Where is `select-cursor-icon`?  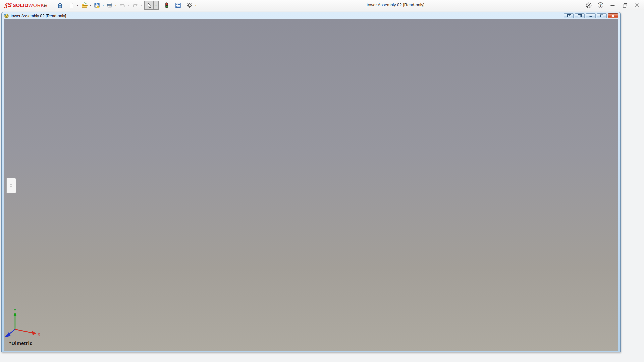
select-cursor-icon is located at coordinates (149, 5).